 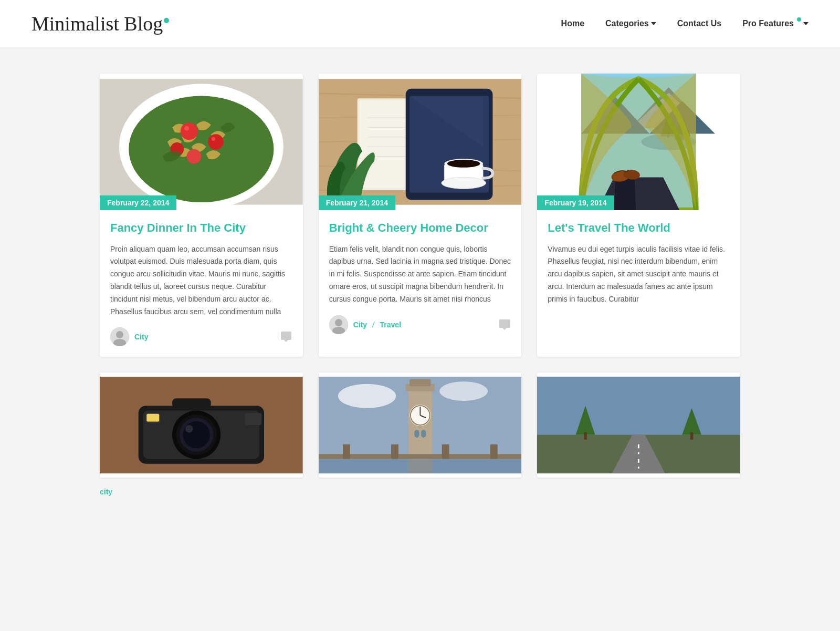 What do you see at coordinates (141, 337) in the screenshot?
I see `tag-city-1: City` at bounding box center [141, 337].